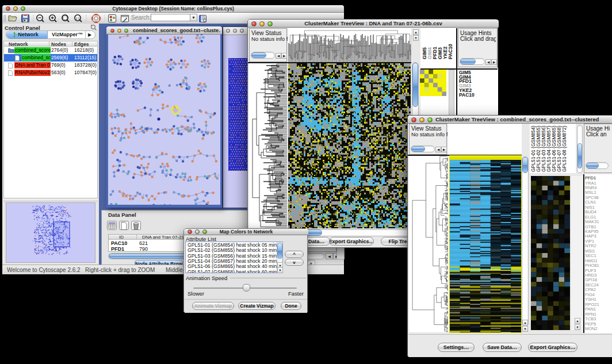  Describe the element at coordinates (78, 18) in the screenshot. I see `svg-text: 1:1` at that location.